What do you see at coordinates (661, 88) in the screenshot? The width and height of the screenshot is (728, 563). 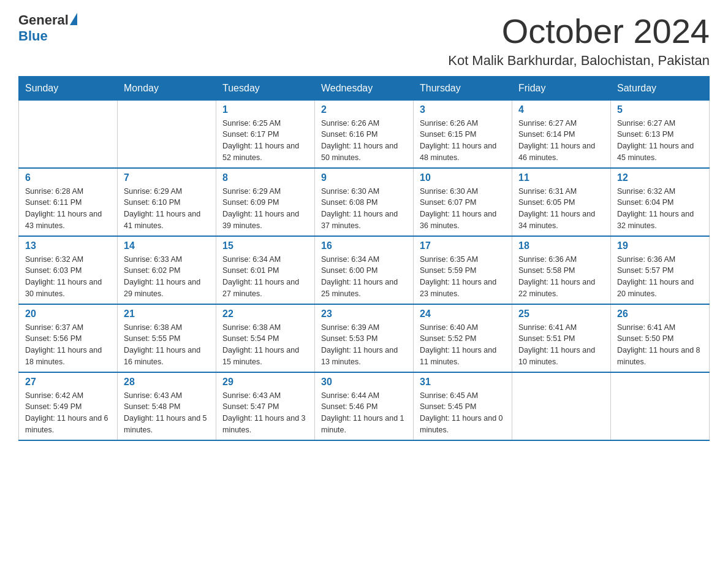 I see `header-day-saturday: Saturday` at bounding box center [661, 88].